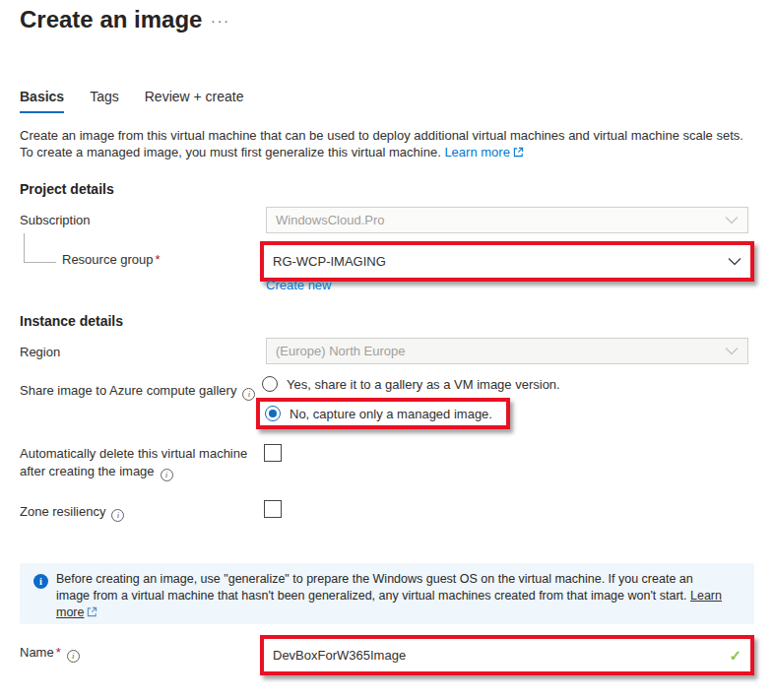 Image resolution: width=774 pixels, height=700 pixels. What do you see at coordinates (329, 262) in the screenshot?
I see `resource-group-value: RG-WCP-IMAGING` at bounding box center [329, 262].